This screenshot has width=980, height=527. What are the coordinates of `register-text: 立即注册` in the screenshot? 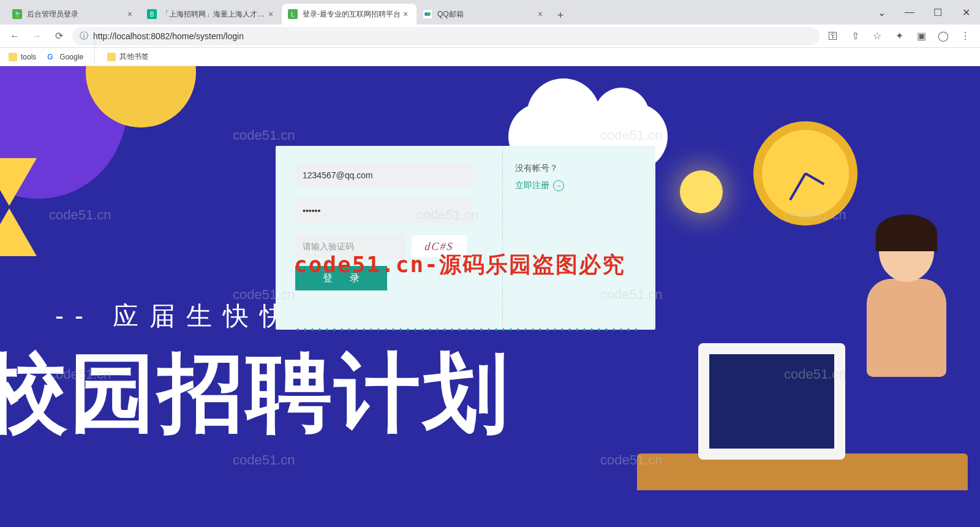 It's located at (532, 186).